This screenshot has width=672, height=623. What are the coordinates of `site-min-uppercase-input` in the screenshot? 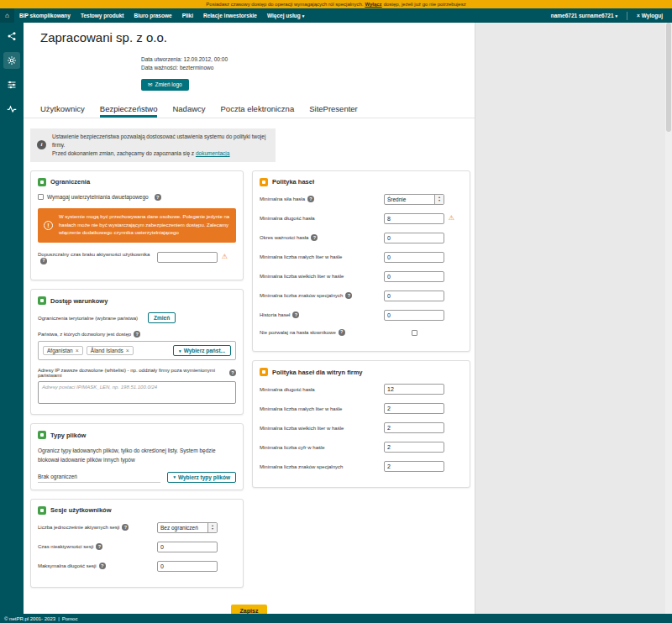 It's located at (414, 428).